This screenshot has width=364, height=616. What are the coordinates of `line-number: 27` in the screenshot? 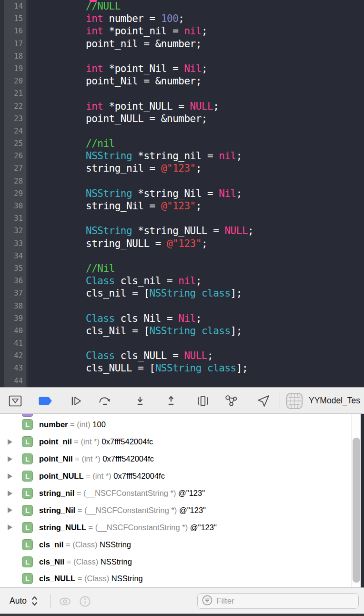 It's located at (14, 168).